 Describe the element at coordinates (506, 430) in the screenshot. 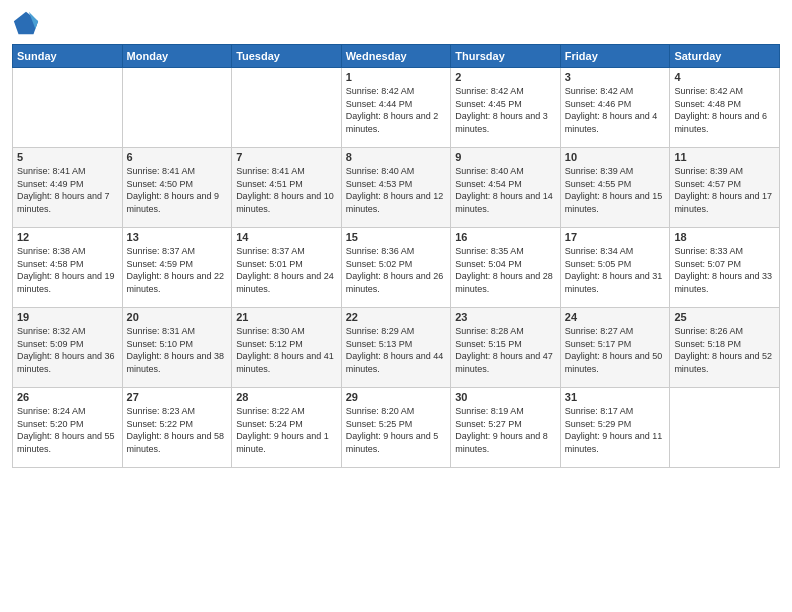

I see `day-info: Sunrise: 8:19 AM Sunset: 5:27 PM Dayligh…` at that location.